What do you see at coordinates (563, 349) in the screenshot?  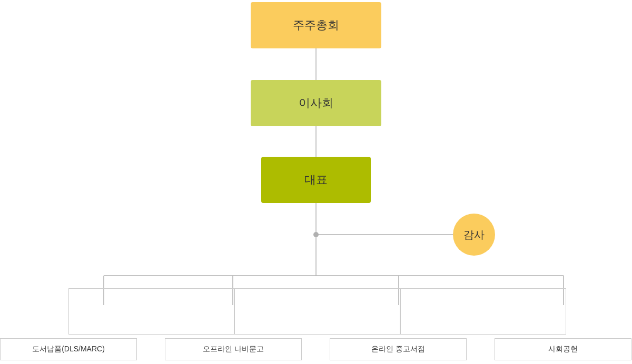 I see `dept-label-4: 사회공헌` at bounding box center [563, 349].